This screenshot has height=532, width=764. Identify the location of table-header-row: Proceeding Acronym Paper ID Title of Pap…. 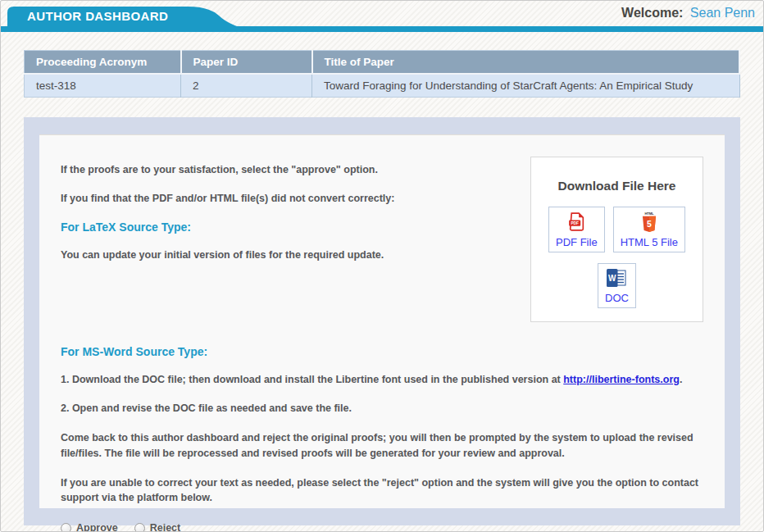
(382, 62).